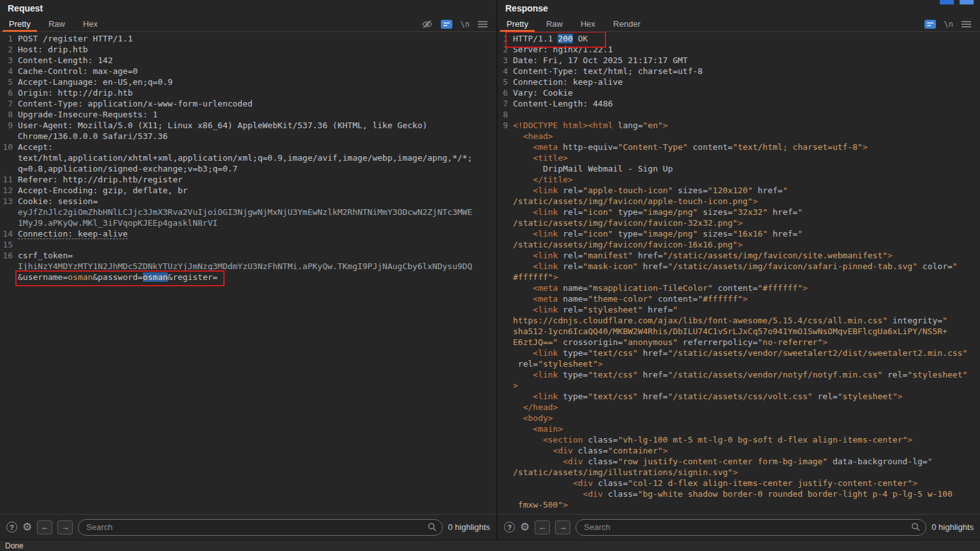 The image size is (980, 551). I want to click on code-line-text: /static/assets/img/favicon/favicon-32x32…, so click(628, 223).